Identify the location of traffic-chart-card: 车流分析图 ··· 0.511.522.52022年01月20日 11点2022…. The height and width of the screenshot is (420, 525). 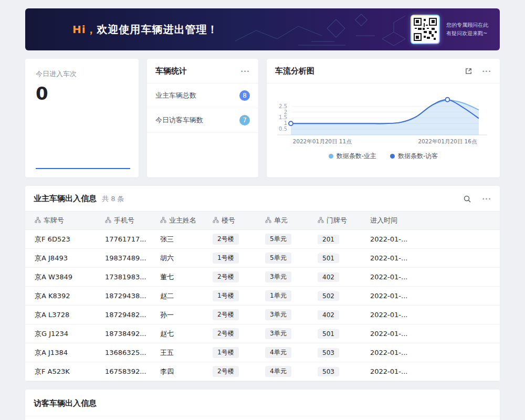
(383, 118).